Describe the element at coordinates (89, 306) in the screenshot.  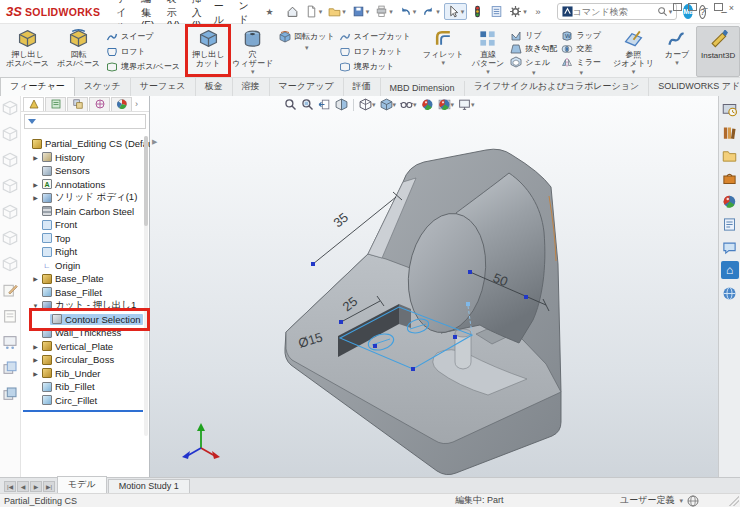
I see `tree-item-body: カット - 押し出し1` at that location.